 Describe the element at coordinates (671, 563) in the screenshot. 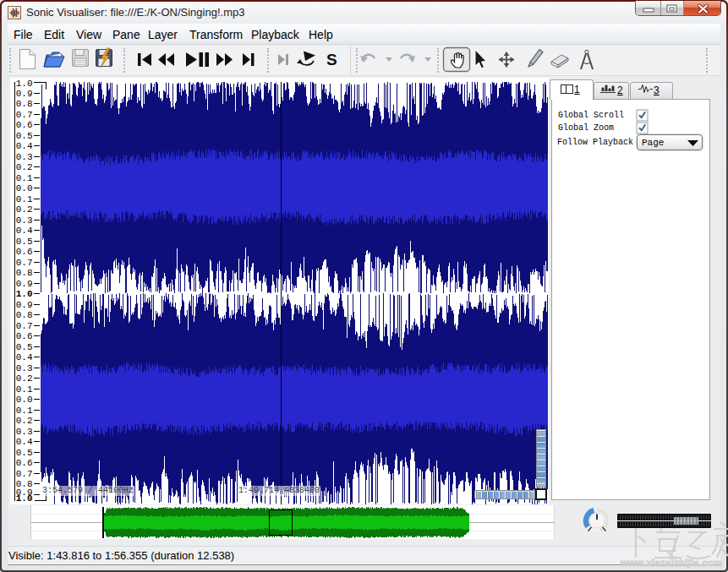

I see `svg-text: www.xiazaizhijia.com` at that location.